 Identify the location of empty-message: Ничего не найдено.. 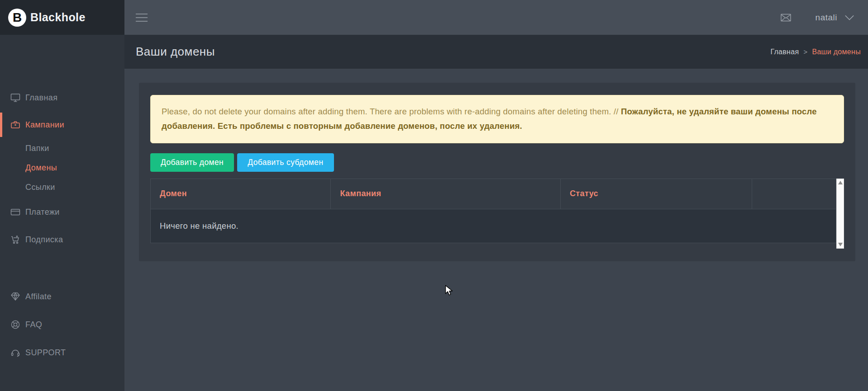
(493, 226).